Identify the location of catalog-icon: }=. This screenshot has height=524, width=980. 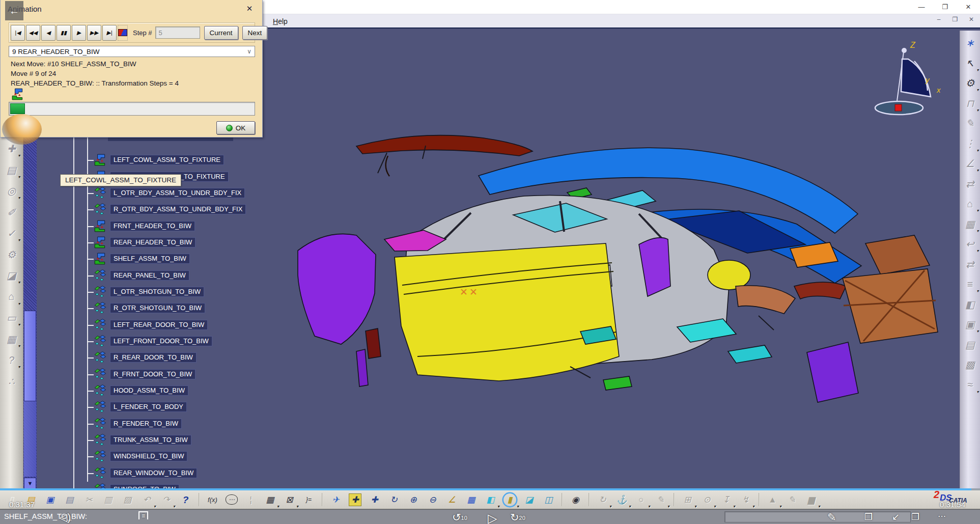
(309, 500).